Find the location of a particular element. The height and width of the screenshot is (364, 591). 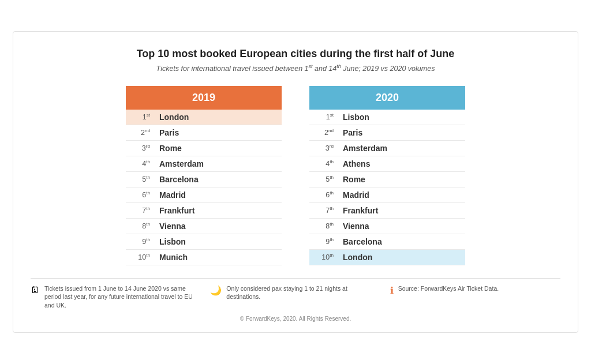

table-row: 1st London is located at coordinates (204, 118).